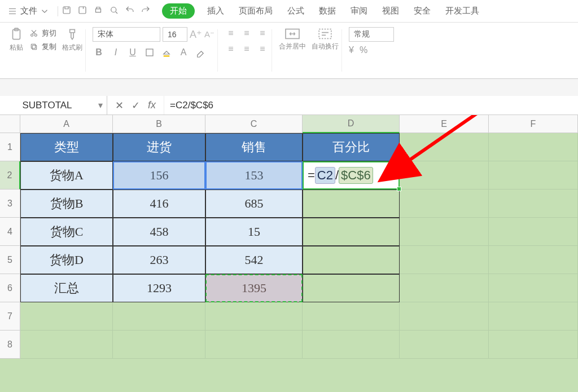  I want to click on row-header-5: 5, so click(10, 260).